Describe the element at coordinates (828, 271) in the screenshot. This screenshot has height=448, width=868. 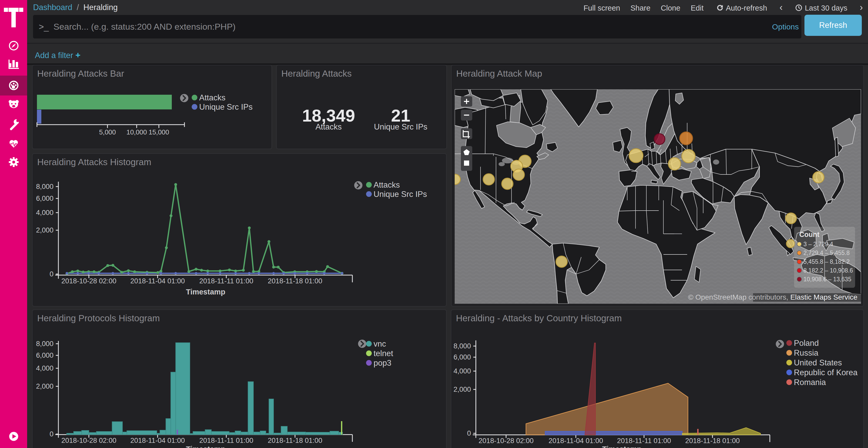
I see `svg-text: 8,182.2 – 10,908.6` at that location.